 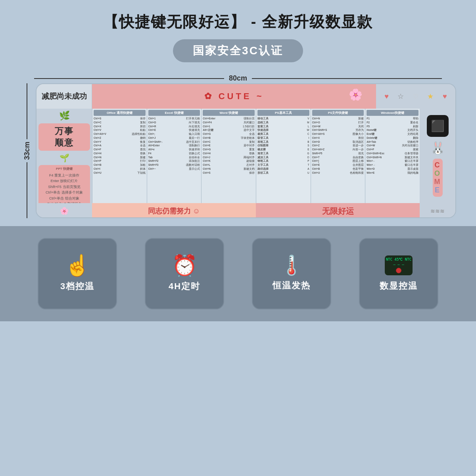 I want to click on pad-slogan-right: 无限好运, so click(x=338, y=211).